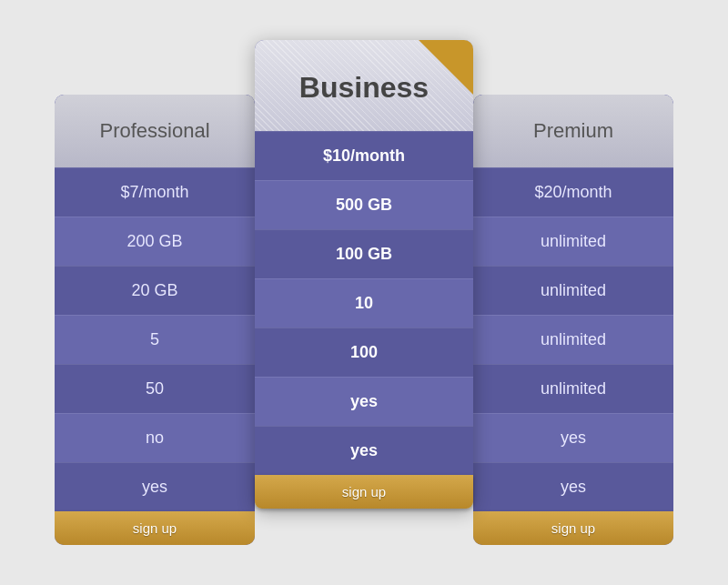  I want to click on plan-header-premium: Premium, so click(573, 131).